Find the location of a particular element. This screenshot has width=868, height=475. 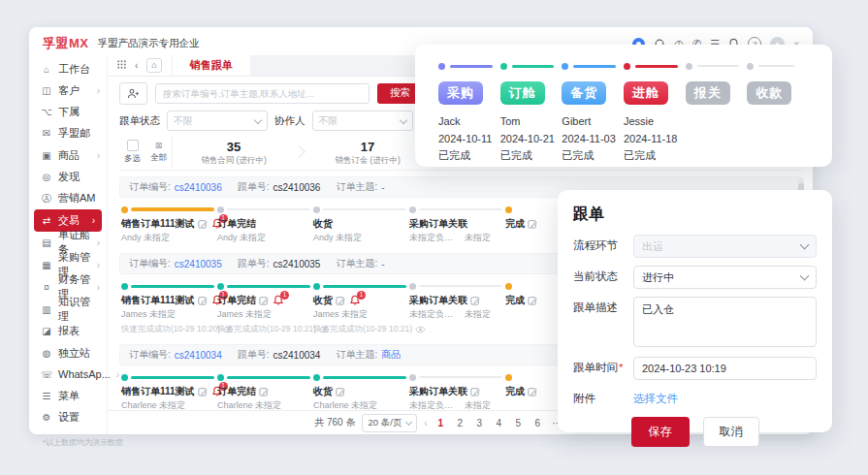

stage-info: Jessie2024-11-18已完成 is located at coordinates (655, 140).